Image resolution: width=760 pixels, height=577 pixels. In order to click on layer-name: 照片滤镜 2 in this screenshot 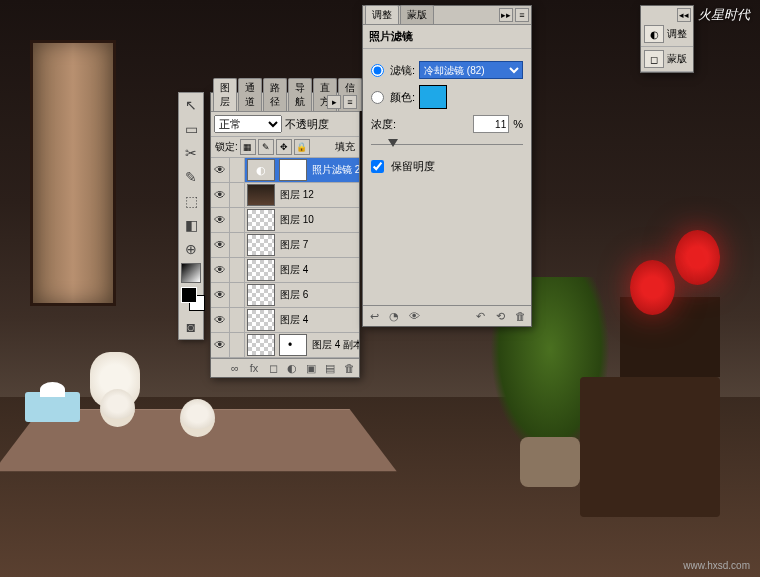, I will do `click(334, 170)`.